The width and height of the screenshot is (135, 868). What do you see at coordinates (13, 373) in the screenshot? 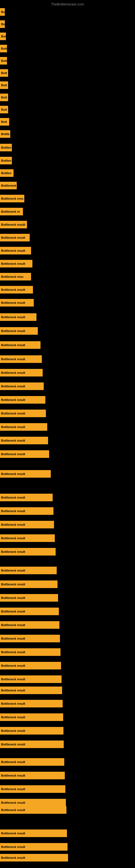
I see `bar-label-29: Bottleneck result` at bounding box center [13, 373].